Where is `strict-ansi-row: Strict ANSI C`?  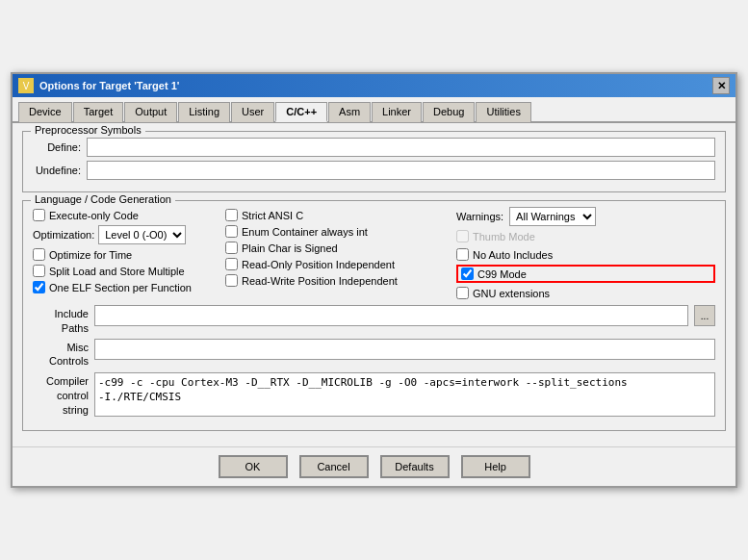
strict-ansi-row: Strict ANSI C is located at coordinates (341, 216).